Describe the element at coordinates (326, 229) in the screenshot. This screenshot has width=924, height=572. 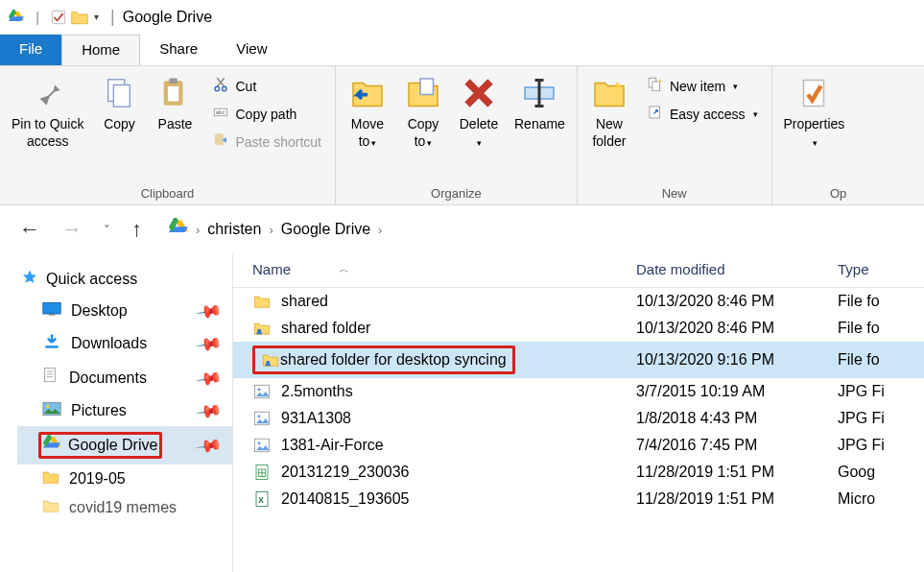
I see `crumb-google-drive: Google Drive` at that location.